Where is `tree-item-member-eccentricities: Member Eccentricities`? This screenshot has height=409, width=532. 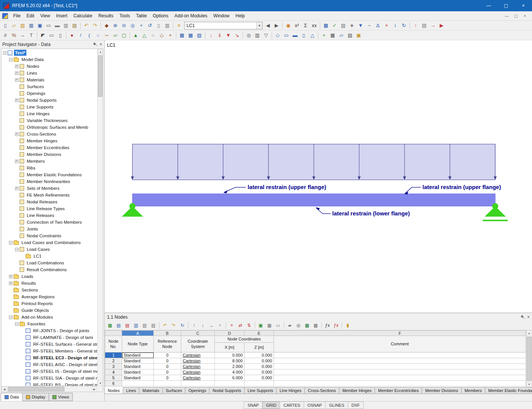 tree-item-member-eccentricities: Member Eccentricities is located at coordinates (49, 148).